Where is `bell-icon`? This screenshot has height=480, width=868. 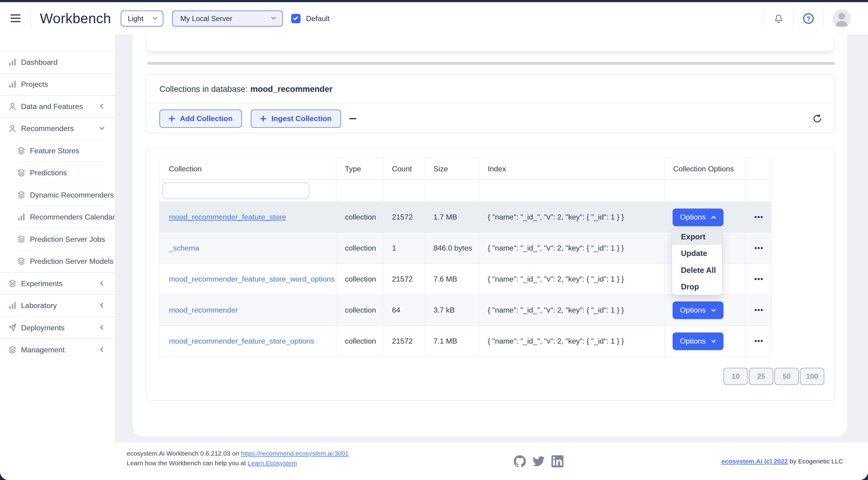 bell-icon is located at coordinates (778, 18).